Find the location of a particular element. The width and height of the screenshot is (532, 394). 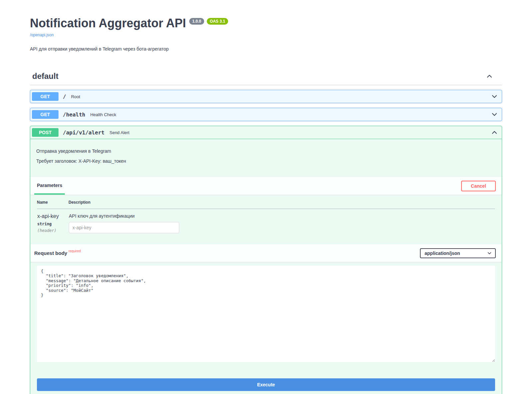

openapi-spec-link: /openapi.json is located at coordinates (42, 35).